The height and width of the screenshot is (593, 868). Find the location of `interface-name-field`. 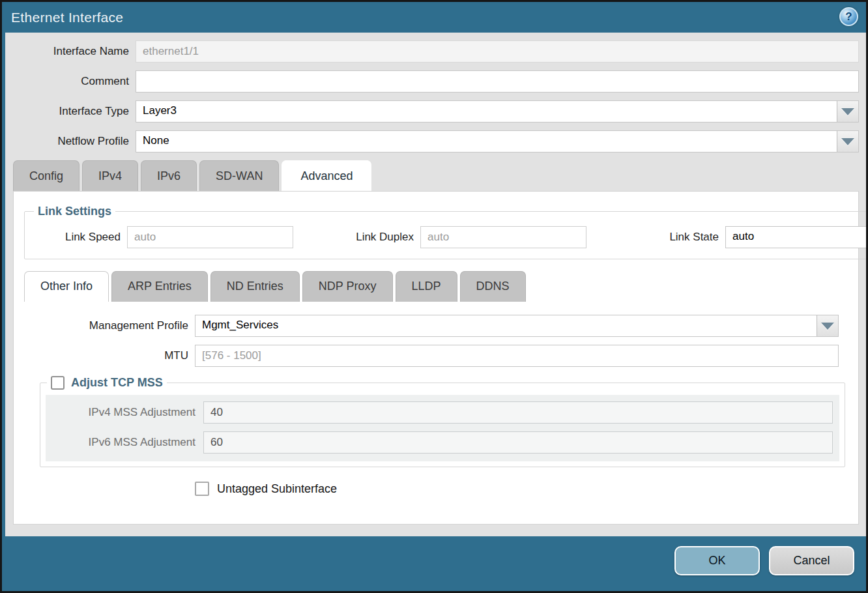

interface-name-field is located at coordinates (497, 51).